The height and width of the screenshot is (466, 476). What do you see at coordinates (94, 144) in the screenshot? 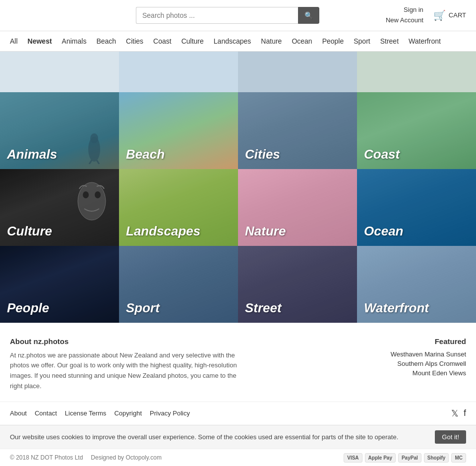
I see `bird-silhouette` at bounding box center [94, 144].